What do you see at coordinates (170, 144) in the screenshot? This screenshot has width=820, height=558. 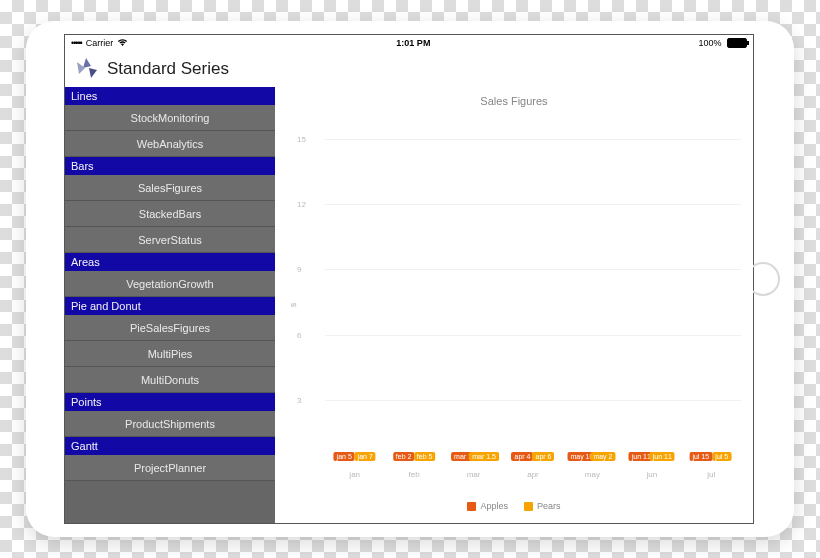 I see `sidebar-item-webanalytics: WebAnalytics` at bounding box center [170, 144].